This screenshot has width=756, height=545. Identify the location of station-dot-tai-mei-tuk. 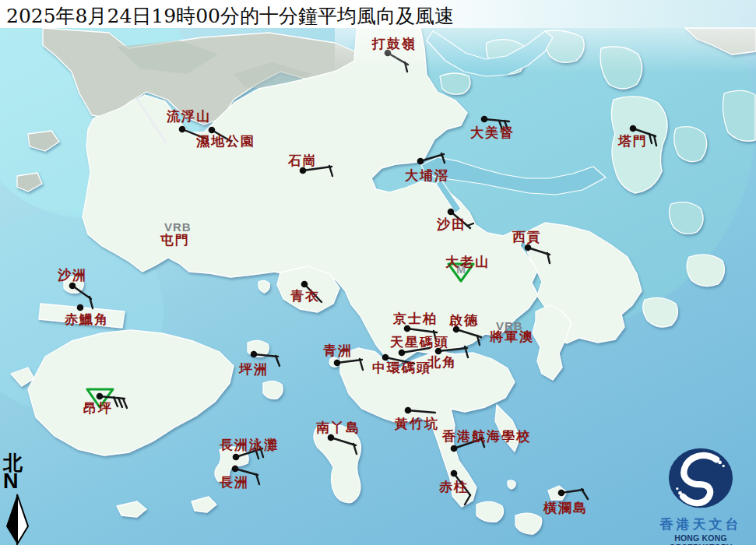
(484, 120).